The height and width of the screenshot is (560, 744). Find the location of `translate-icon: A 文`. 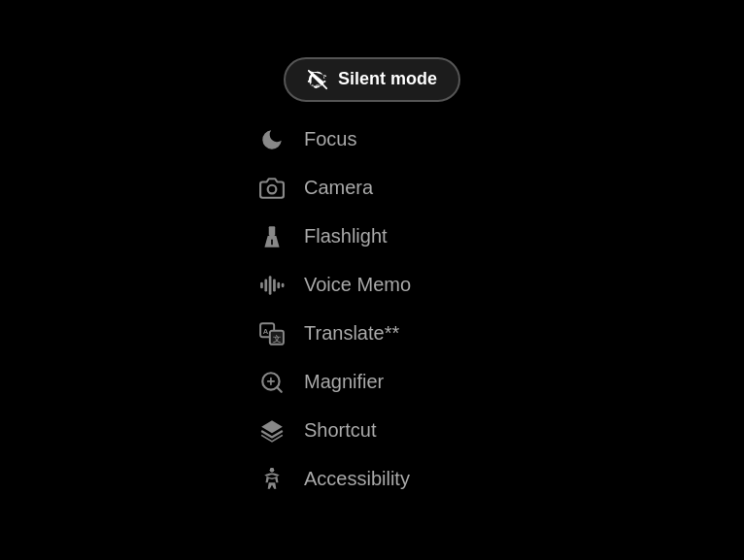

translate-icon: A 文 is located at coordinates (272, 334).